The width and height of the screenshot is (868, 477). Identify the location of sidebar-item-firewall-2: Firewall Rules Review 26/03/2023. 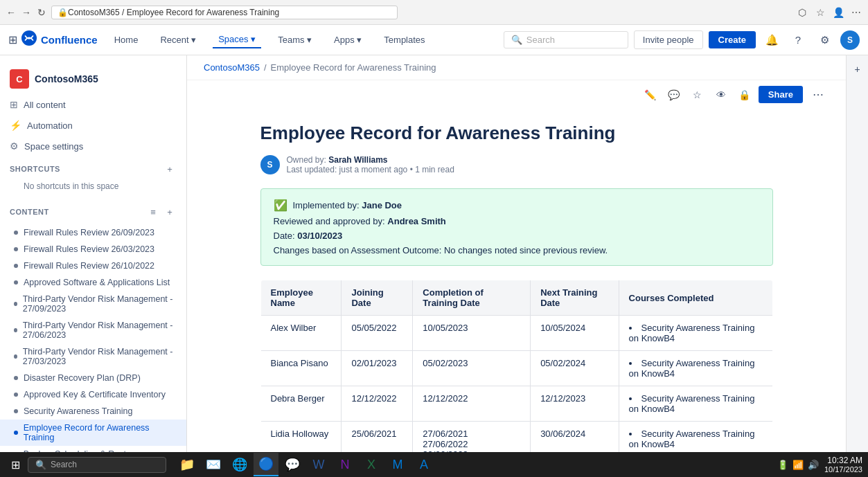
(93, 249).